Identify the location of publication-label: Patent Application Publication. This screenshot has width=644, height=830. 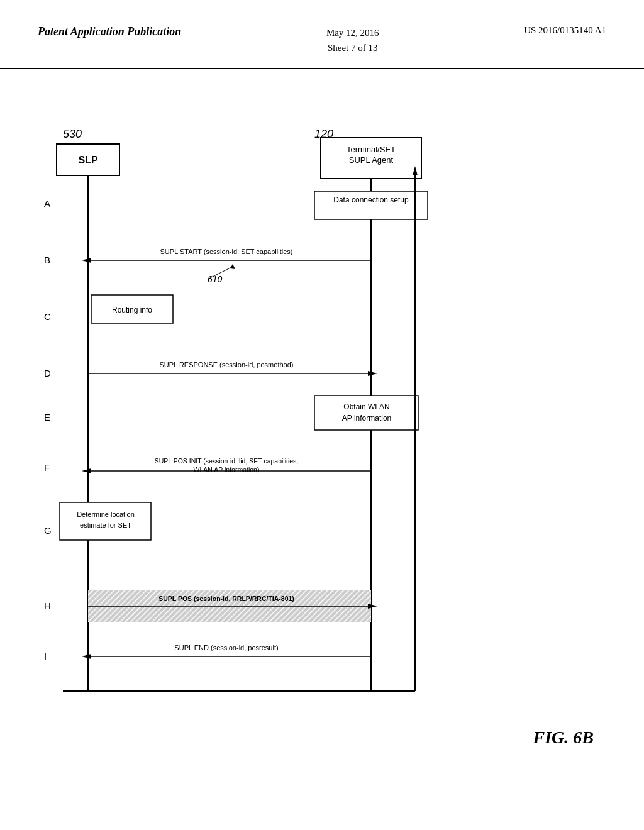
(109, 31).